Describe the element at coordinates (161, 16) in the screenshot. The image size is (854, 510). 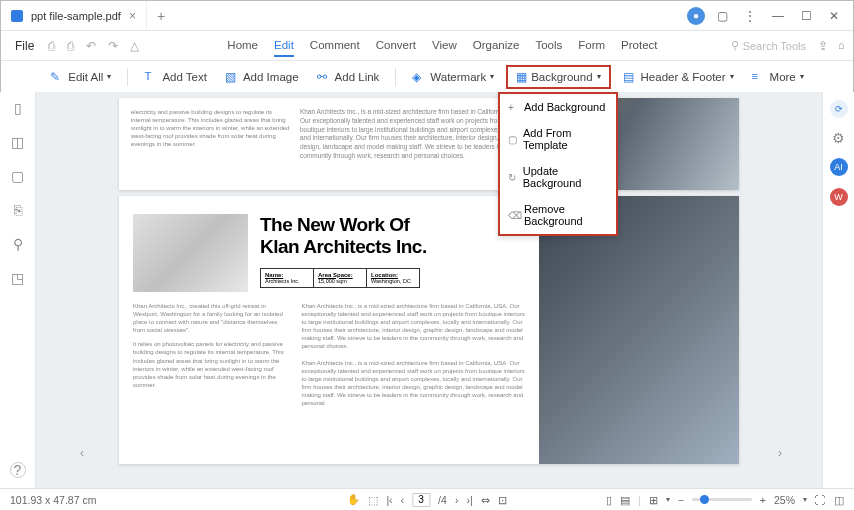
I see `new-tab-button: +` at that location.